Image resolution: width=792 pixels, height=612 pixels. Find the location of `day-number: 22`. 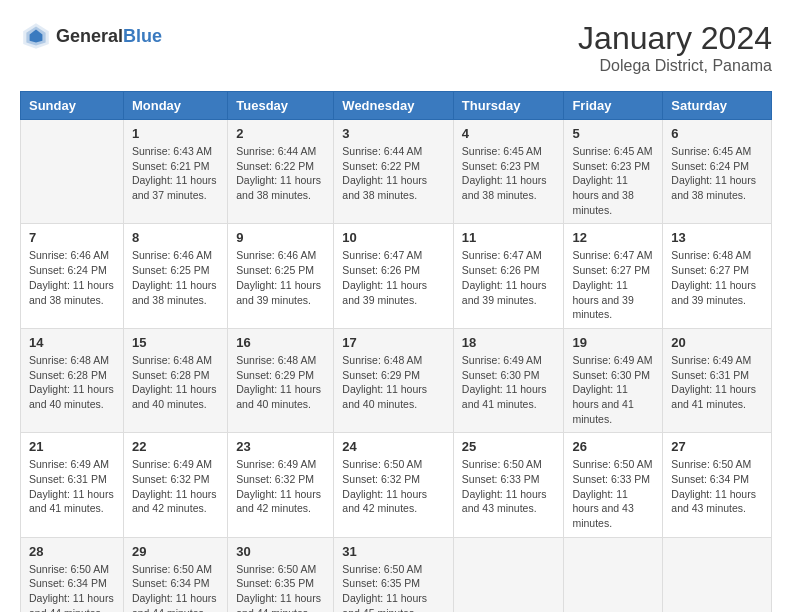

day-number: 22 is located at coordinates (176, 446).